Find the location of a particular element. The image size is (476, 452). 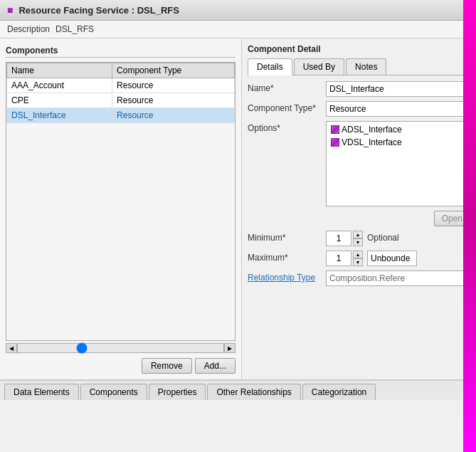

options-listbox: ADSL_Interface VDSL_Interface is located at coordinates (398, 164).